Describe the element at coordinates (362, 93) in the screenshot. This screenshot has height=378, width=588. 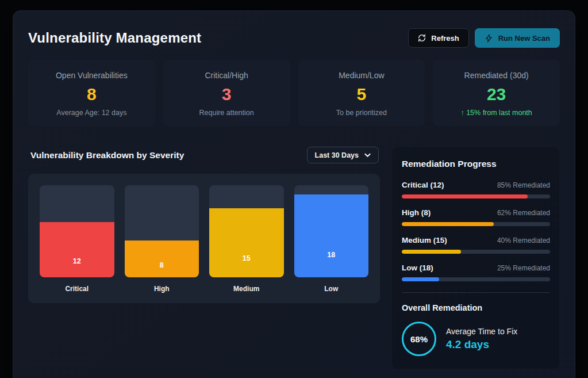
I see `stat-card-medium-low: Medium/Low 5 To be prioritized` at that location.